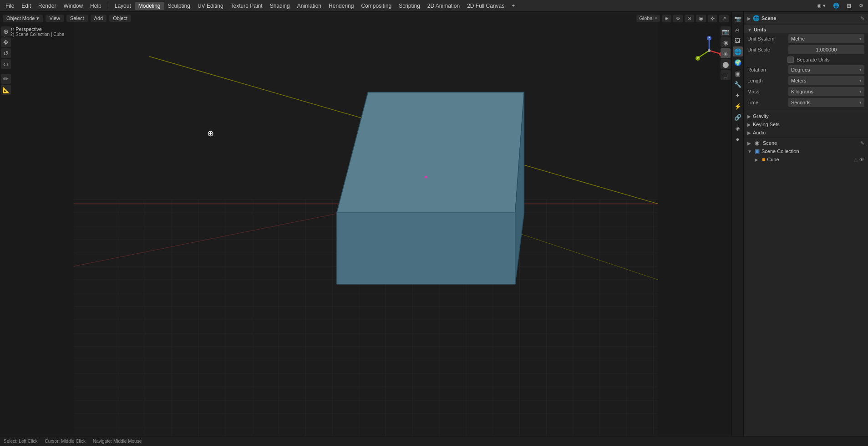  Describe the element at coordinates (210, 6) in the screenshot. I see `workspace-uv-editing: UV Editing` at that location.